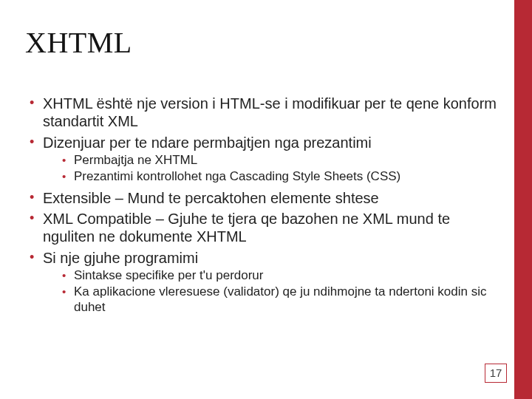 Image resolution: width=532 pixels, height=399 pixels. Describe the element at coordinates (270, 291) in the screenshot. I see `sub-bullet-list: Sintakse specifike per t'u perdorur Ka a…` at that location.